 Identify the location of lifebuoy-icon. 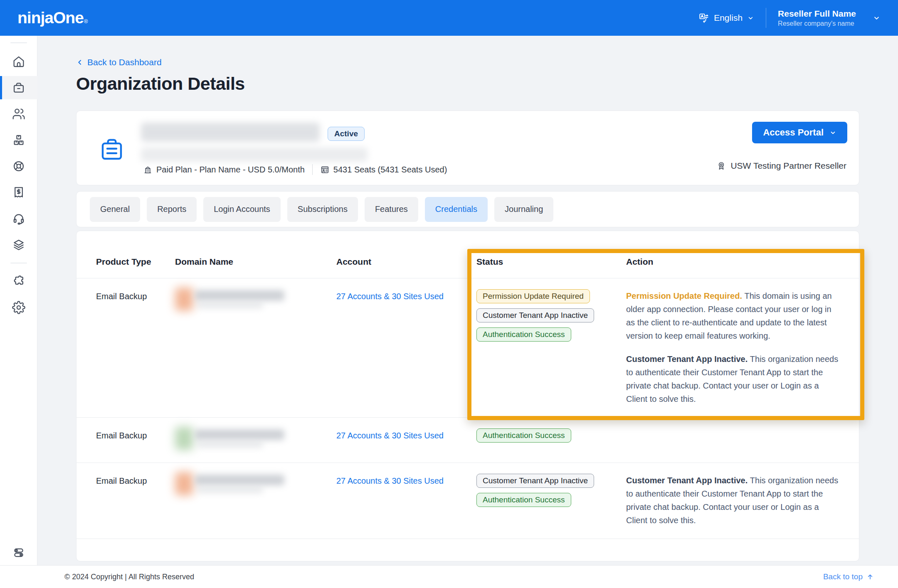
(19, 166).